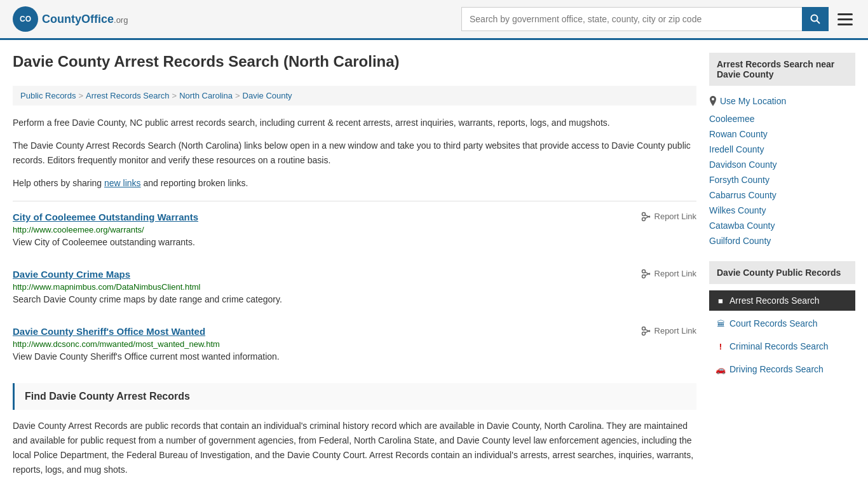 The height and width of the screenshot is (488, 868). Describe the element at coordinates (355, 344) in the screenshot. I see `resource-url-2: http://www.dcsonc.com/mwanted/most_wante…` at that location.